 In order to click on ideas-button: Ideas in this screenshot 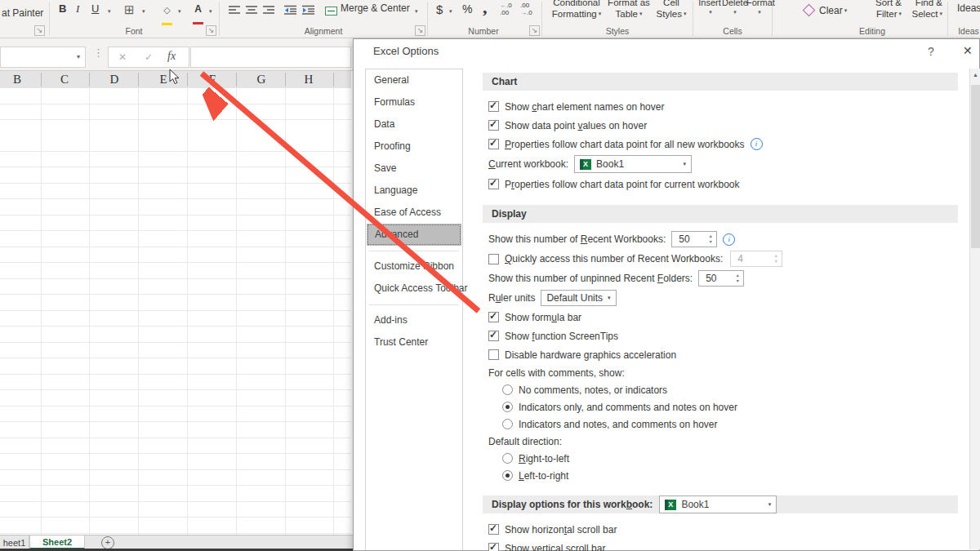, I will do `click(969, 8)`.